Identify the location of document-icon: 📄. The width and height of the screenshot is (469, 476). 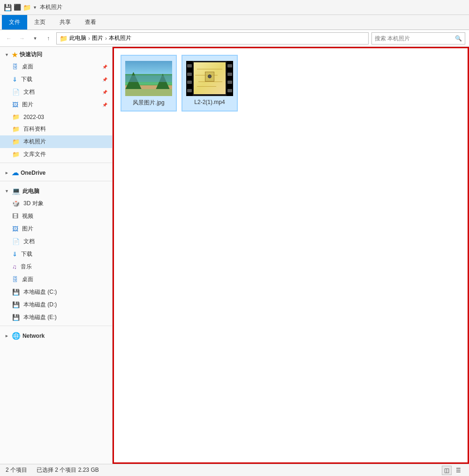
(16, 92).